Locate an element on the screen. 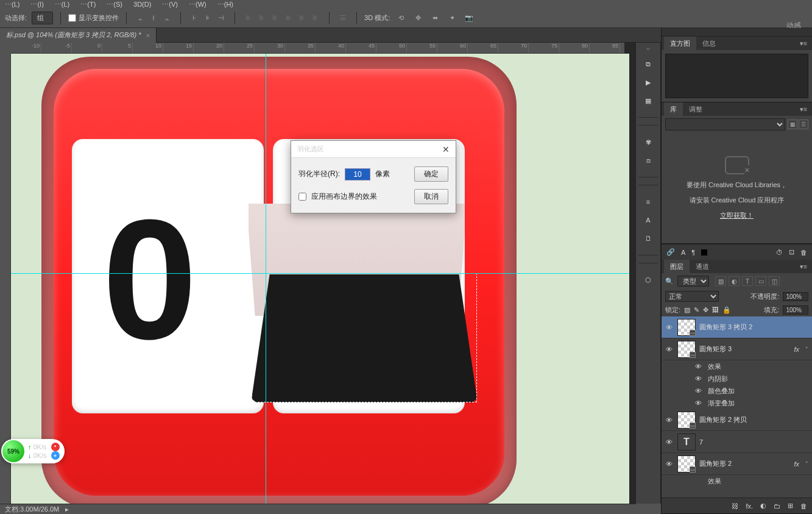 The image size is (812, 514). speed-widget: 59% ↑0K/s• ↓0K/s+ is located at coordinates (33, 451).